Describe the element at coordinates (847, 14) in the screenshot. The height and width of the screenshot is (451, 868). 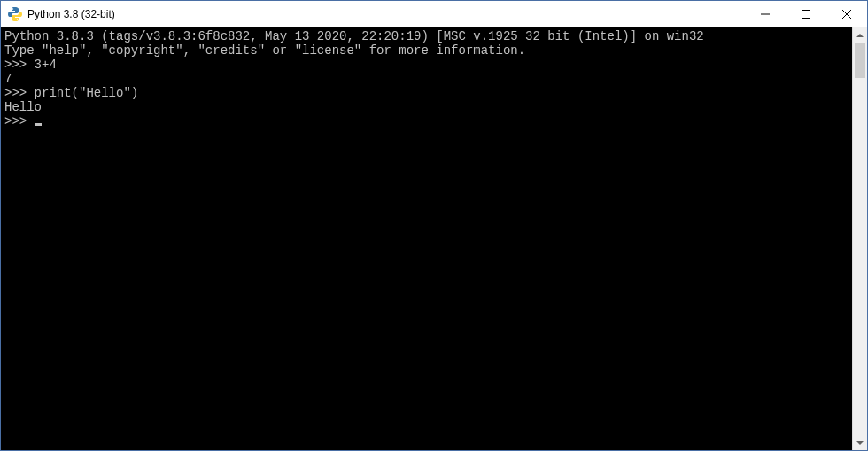
I see `close-button` at that location.